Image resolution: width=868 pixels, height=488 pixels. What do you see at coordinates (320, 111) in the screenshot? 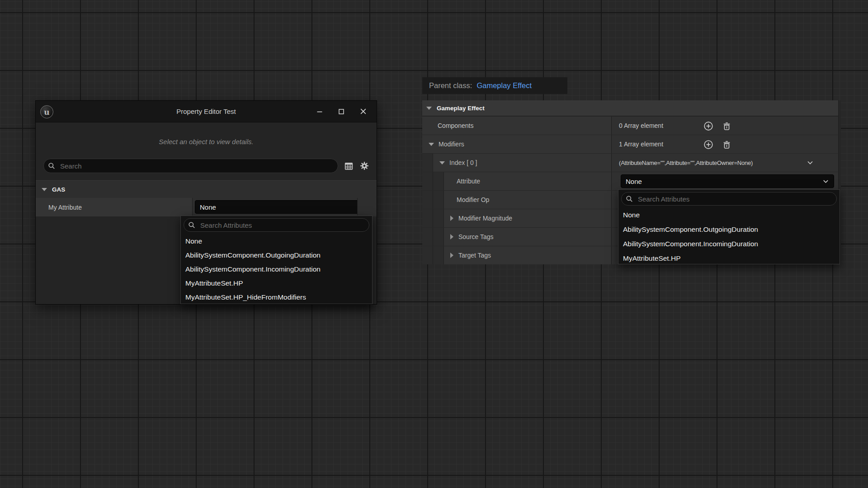
I see `minimize-button` at bounding box center [320, 111].